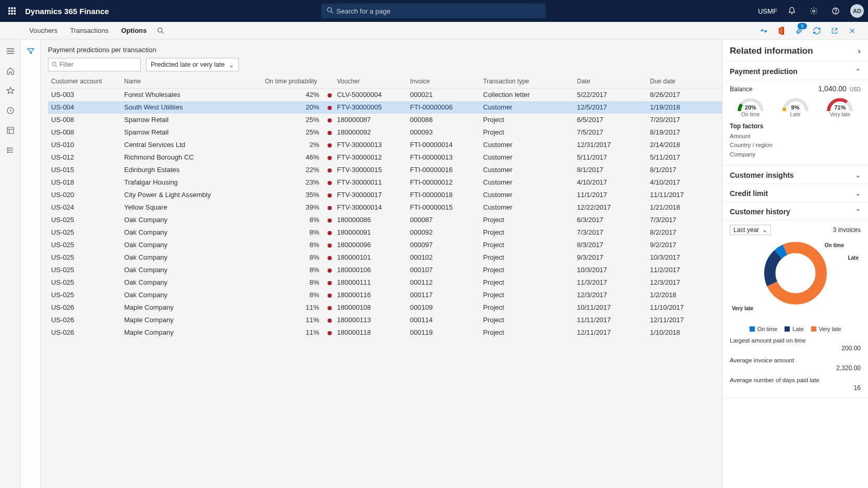 The width and height of the screenshot is (868, 488). What do you see at coordinates (385, 220) in the screenshot?
I see `table-row: US-025Oak Company8%180000086000087Projec…` at bounding box center [385, 220].